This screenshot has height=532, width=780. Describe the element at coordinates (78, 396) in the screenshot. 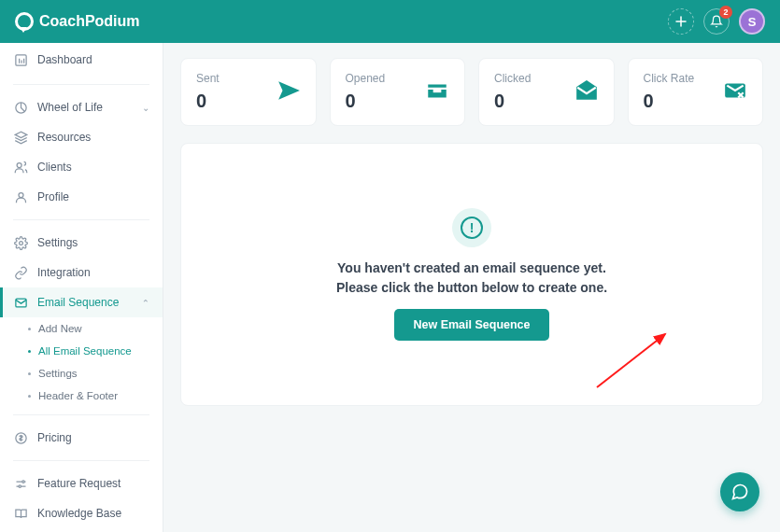

I see `sub-item-label: Header & Footer` at that location.